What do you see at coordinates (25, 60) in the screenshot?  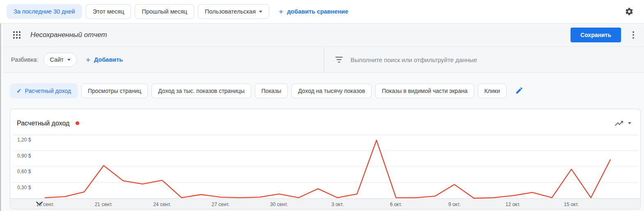 I see `breakdown-label: Разбивка:` at bounding box center [25, 60].